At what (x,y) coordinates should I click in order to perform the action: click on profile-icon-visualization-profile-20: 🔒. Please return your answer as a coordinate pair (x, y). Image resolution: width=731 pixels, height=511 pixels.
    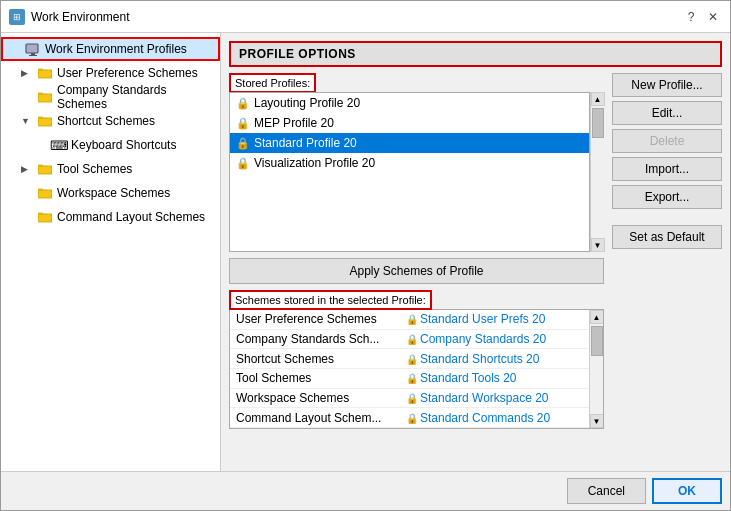
    Looking at the image, I should click on (243, 164).